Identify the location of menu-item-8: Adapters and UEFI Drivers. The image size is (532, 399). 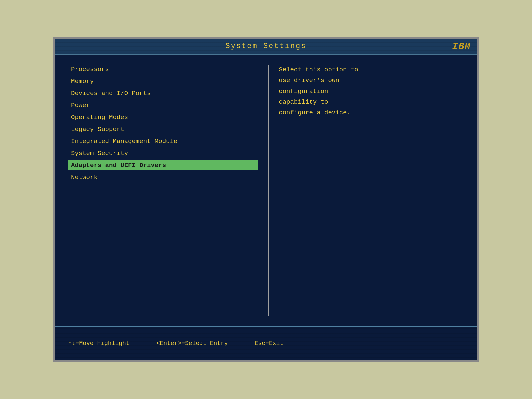
(163, 165).